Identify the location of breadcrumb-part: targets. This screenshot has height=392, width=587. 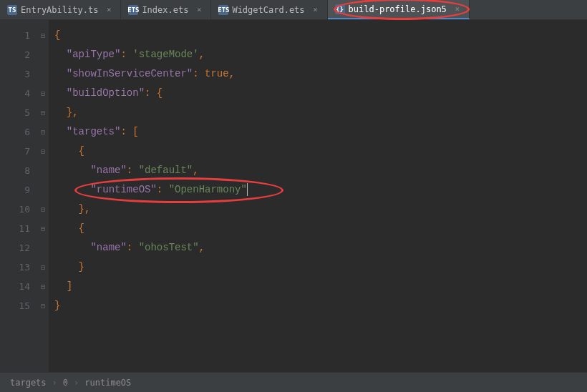
(29, 383).